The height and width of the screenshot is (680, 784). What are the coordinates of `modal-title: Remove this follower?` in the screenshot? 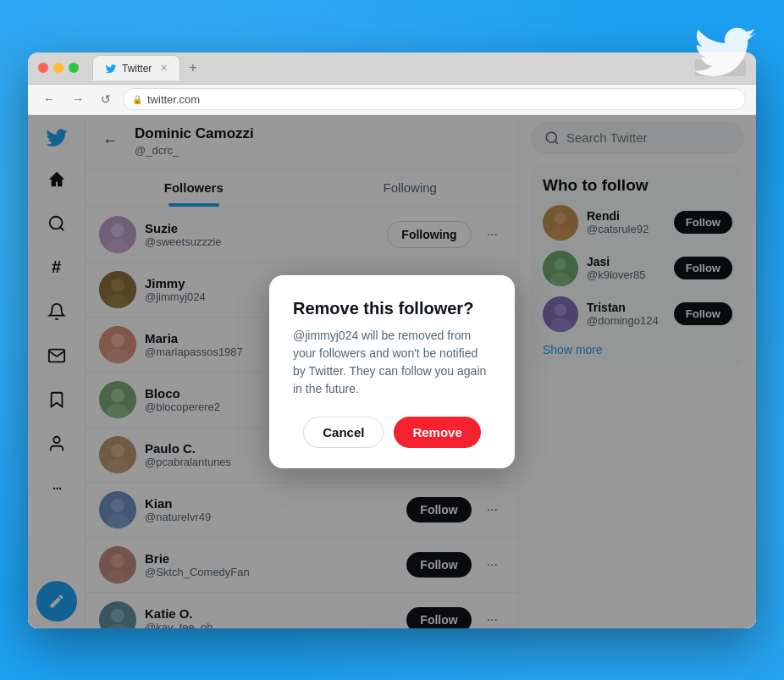 It's located at (392, 308).